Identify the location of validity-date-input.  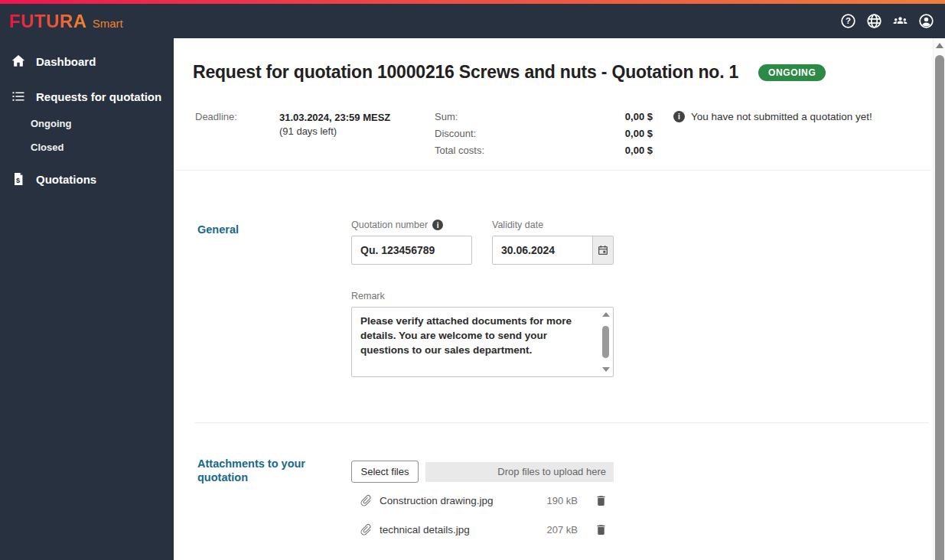
(543, 250).